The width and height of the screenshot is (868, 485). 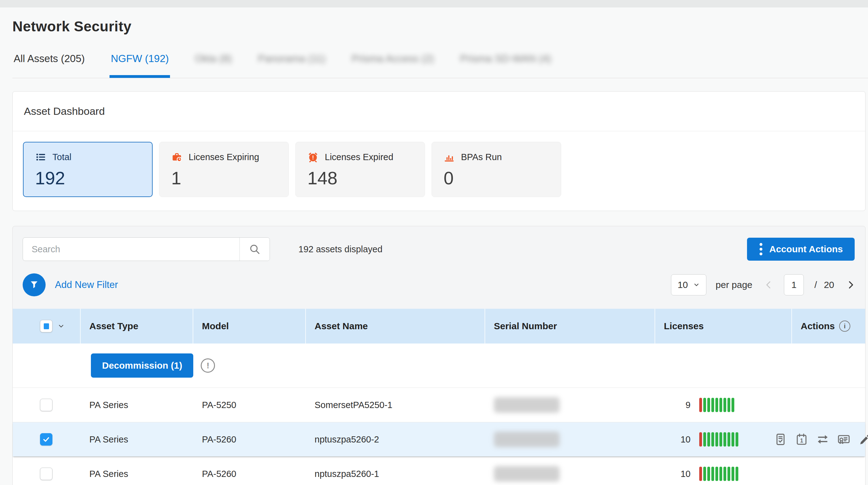 I want to click on tab-blurred-3: Prisma Access (2), so click(x=393, y=65).